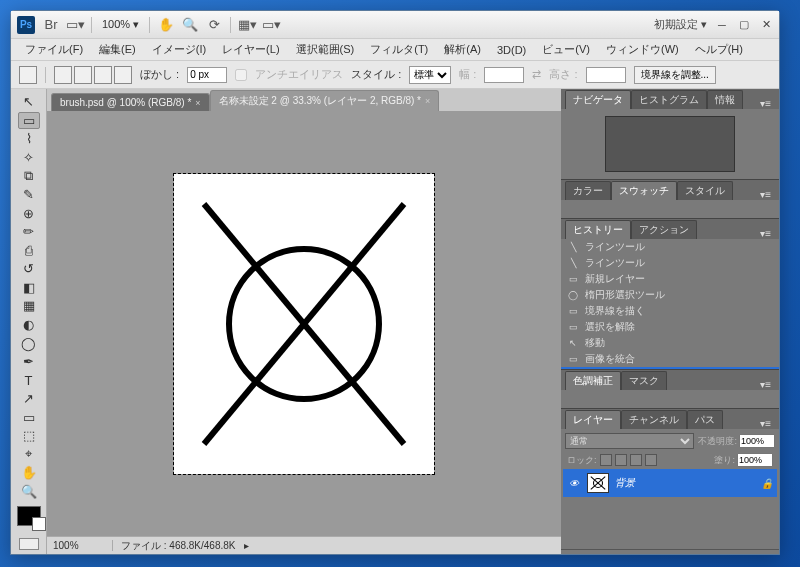 This screenshot has width=800, height=567. Describe the element at coordinates (29, 362) in the screenshot. I see `pen-tool-icon: ✒` at that location.